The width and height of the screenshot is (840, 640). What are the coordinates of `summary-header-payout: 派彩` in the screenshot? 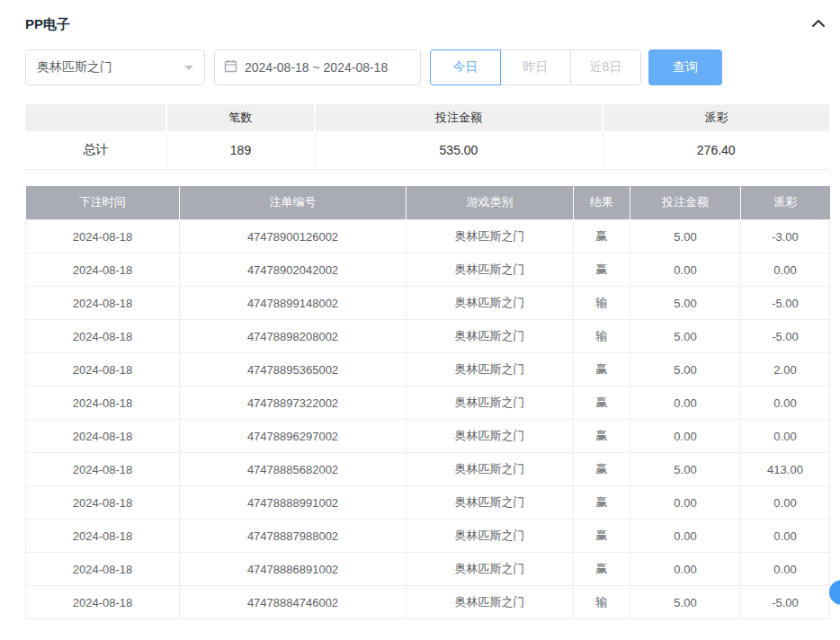 It's located at (716, 118).